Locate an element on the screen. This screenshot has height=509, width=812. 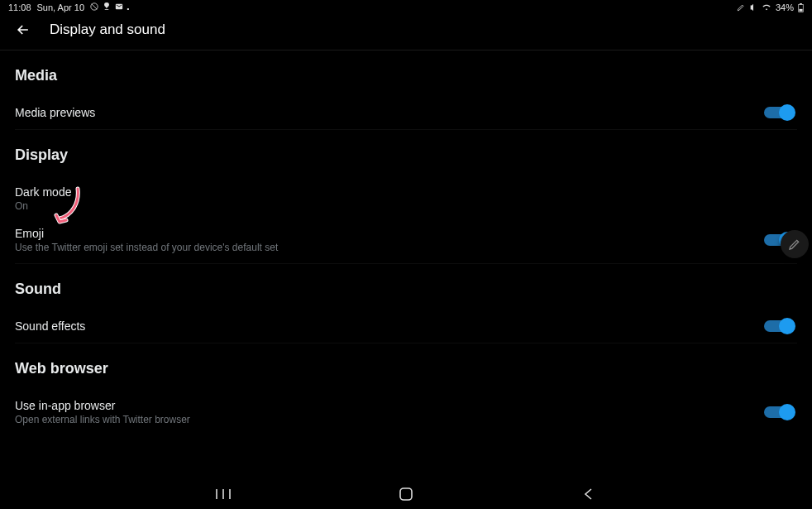
nav-back-button is located at coordinates (589, 494).